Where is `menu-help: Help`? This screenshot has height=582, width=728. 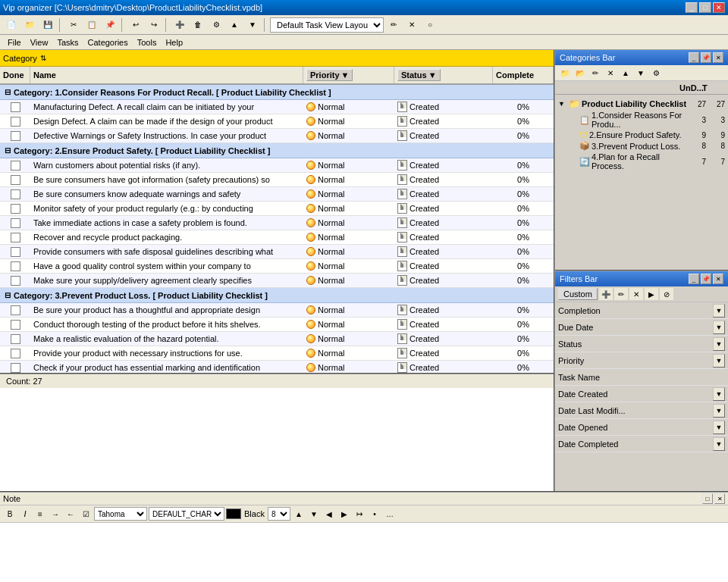
menu-help: Help is located at coordinates (174, 42).